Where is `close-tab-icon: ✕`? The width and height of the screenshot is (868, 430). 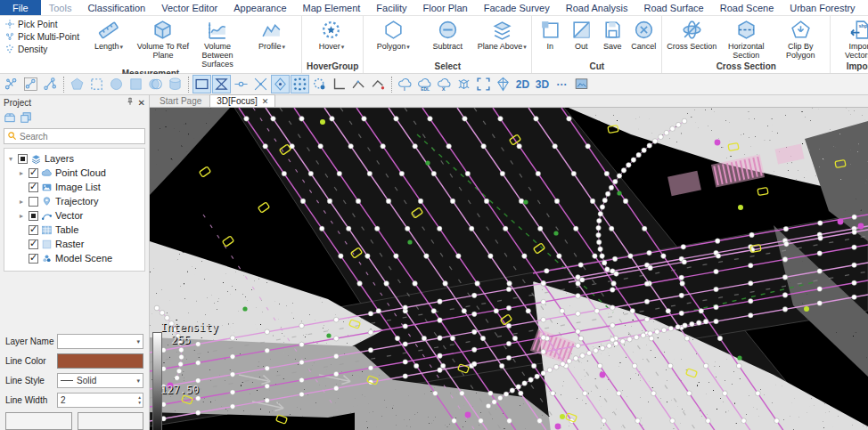 close-tab-icon: ✕ is located at coordinates (266, 101).